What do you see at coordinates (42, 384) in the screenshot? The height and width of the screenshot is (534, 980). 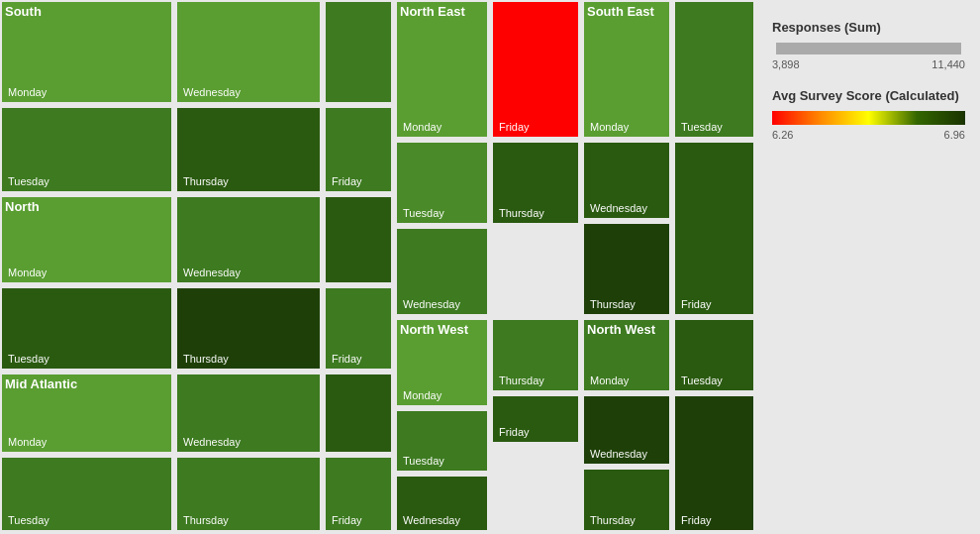 I see `mid-atlantic-region-label: Mid Atlantic` at bounding box center [42, 384].